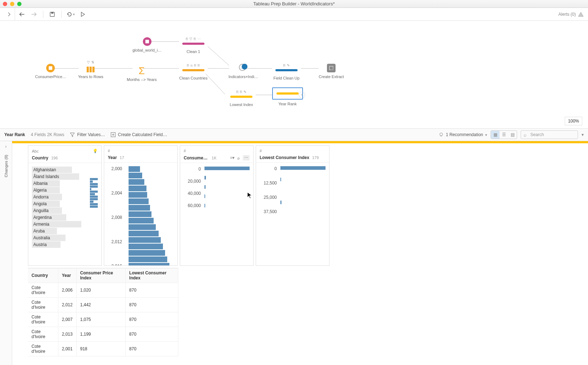 The image size is (588, 365). I want to click on run-flow-button, so click(83, 14).